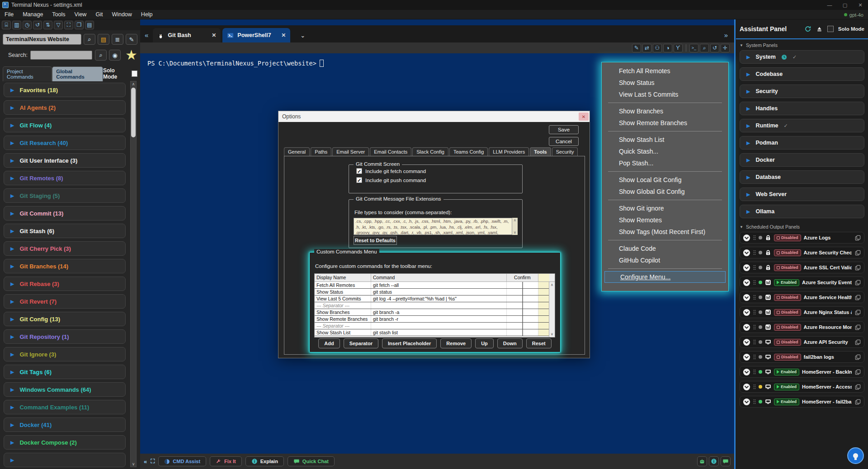 Image resolution: width=868 pixels, height=469 pixels. Describe the element at coordinates (830, 5) in the screenshot. I see `minimize-button: —` at that location.